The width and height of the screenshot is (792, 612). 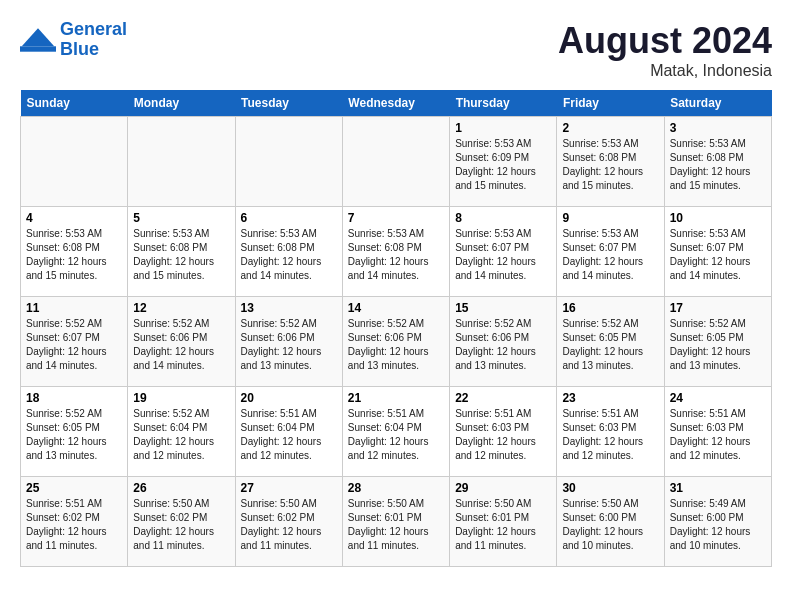 I want to click on day-number: 14, so click(x=396, y=308).